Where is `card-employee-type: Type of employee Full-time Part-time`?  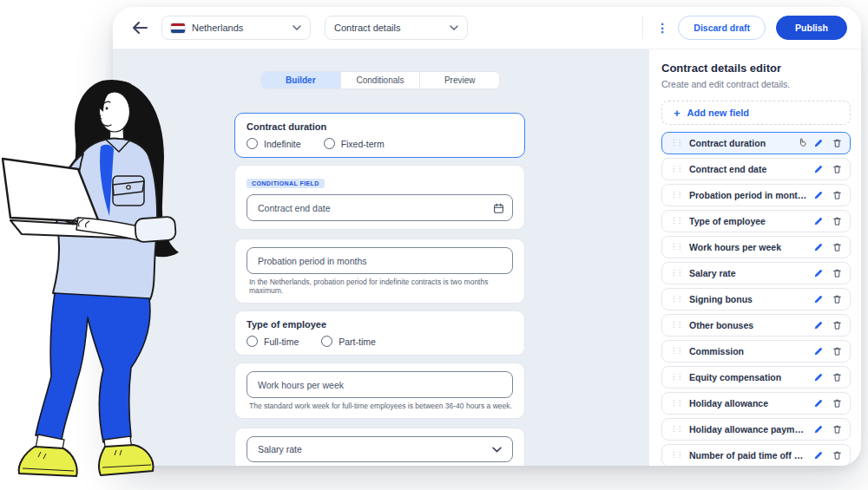 card-employee-type: Type of employee Full-time Part-time is located at coordinates (380, 333).